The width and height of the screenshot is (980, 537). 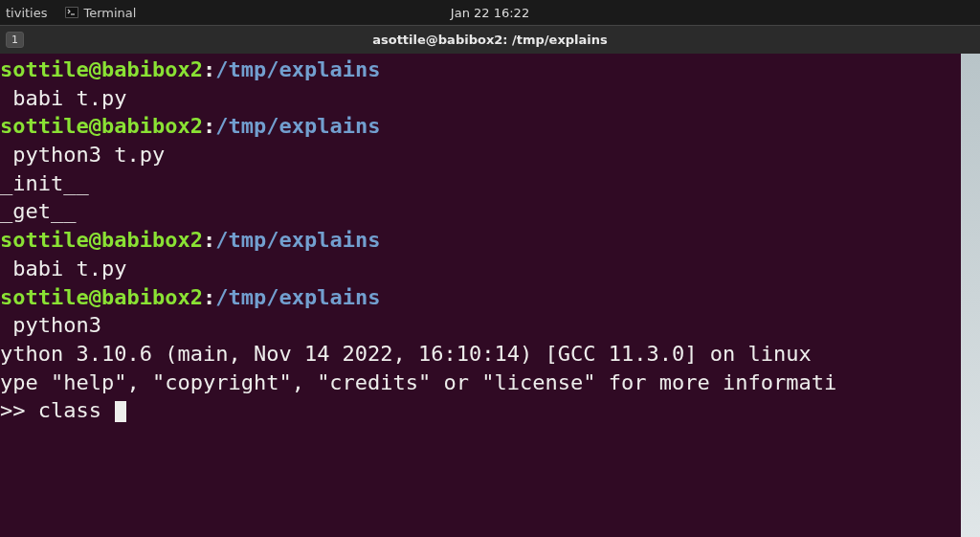 What do you see at coordinates (490, 40) in the screenshot?
I see `window-title: asottile@babibox2: /tmp/explains` at bounding box center [490, 40].